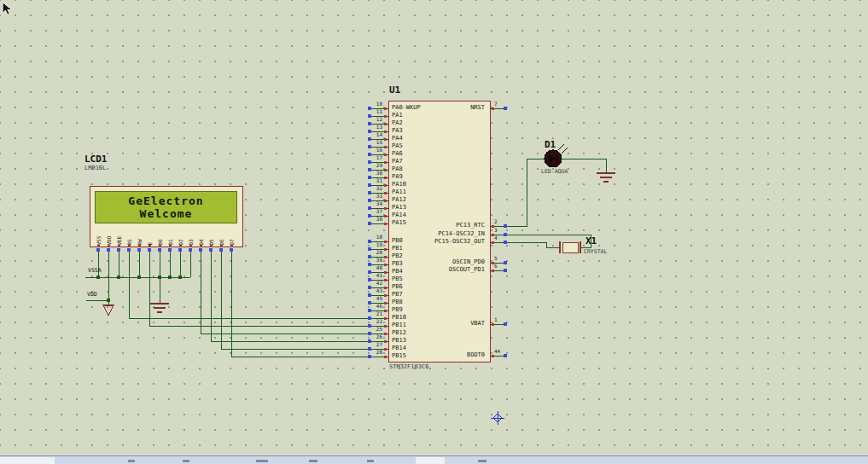 This screenshot has height=464, width=868. Describe the element at coordinates (376, 158) in the screenshot. I see `pin-number: 17` at that location.